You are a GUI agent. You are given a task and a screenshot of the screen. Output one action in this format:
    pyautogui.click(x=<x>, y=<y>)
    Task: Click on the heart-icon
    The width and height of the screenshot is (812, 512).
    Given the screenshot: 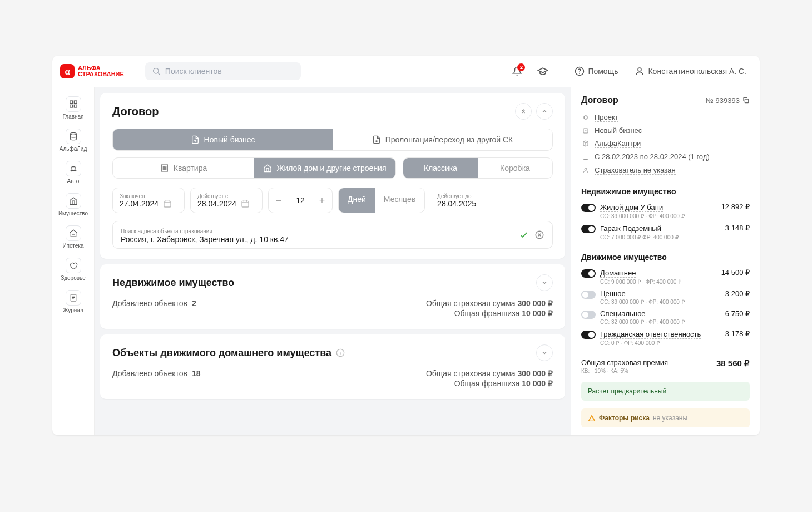 What is the action you would take?
    pyautogui.click(x=73, y=265)
    